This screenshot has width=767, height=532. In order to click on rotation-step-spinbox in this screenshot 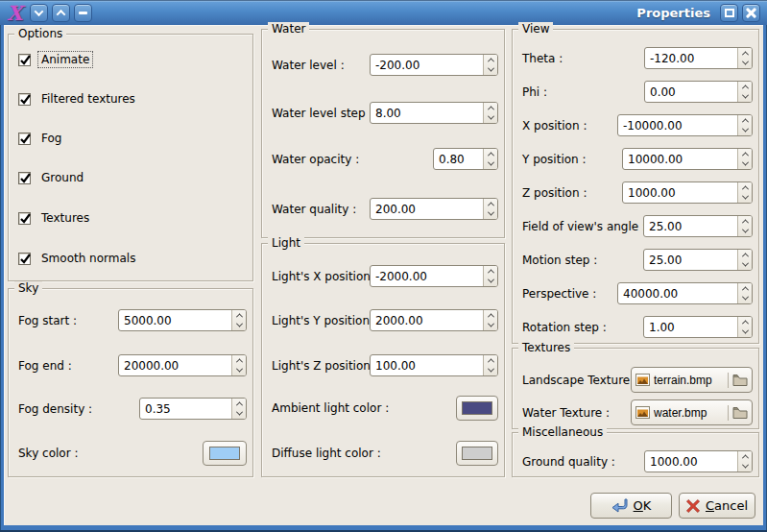, I will do `click(698, 326)`.